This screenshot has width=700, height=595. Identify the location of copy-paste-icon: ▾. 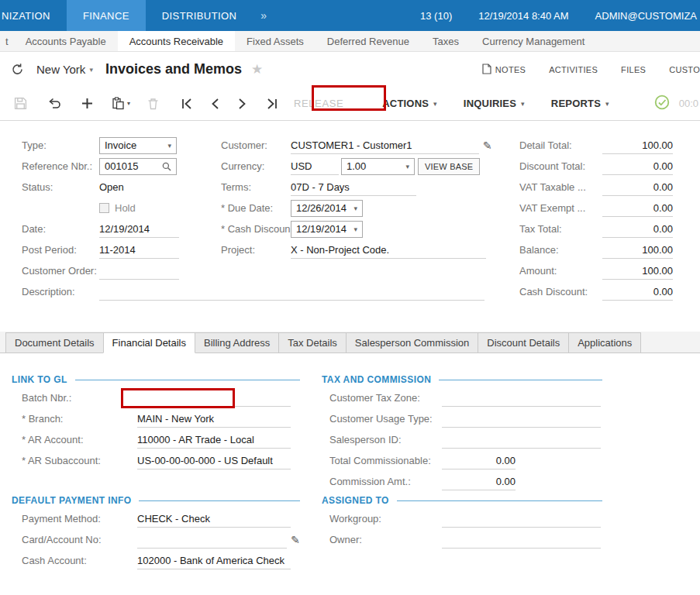
(121, 104).